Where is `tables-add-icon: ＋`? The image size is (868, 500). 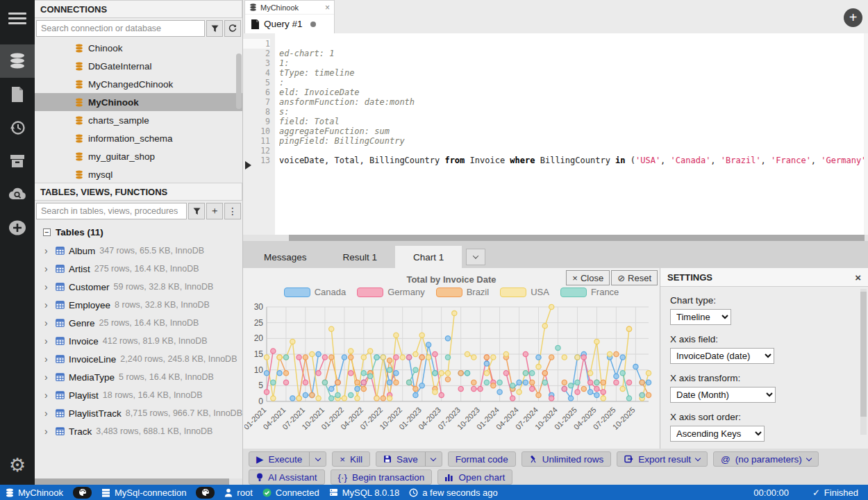
tables-add-icon: ＋ is located at coordinates (215, 211).